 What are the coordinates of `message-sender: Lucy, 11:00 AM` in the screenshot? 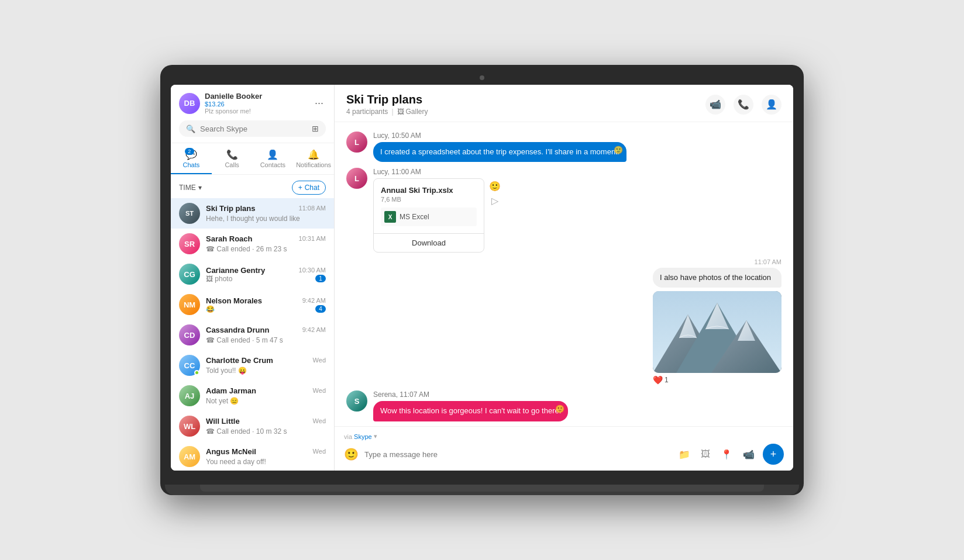 It's located at (437, 172).